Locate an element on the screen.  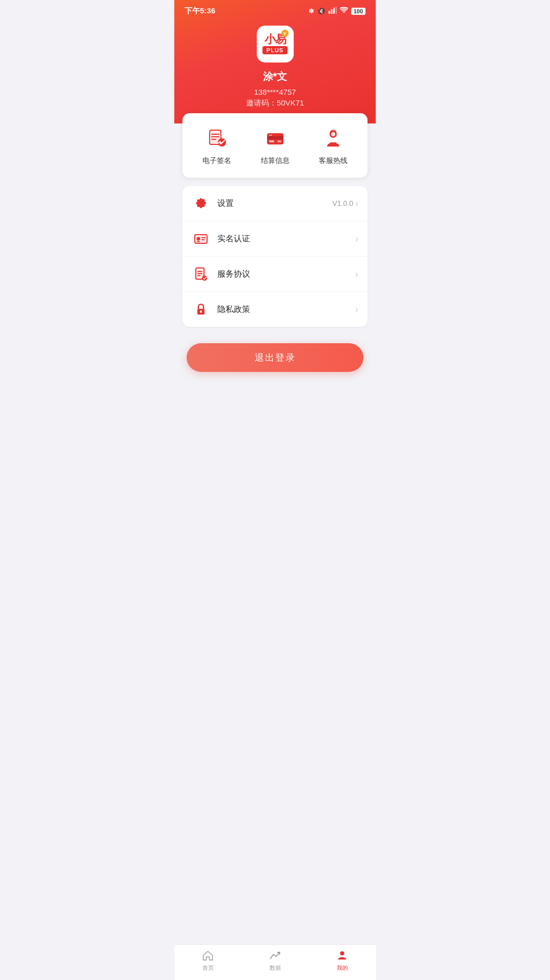
service-agreement-icon is located at coordinates (201, 274).